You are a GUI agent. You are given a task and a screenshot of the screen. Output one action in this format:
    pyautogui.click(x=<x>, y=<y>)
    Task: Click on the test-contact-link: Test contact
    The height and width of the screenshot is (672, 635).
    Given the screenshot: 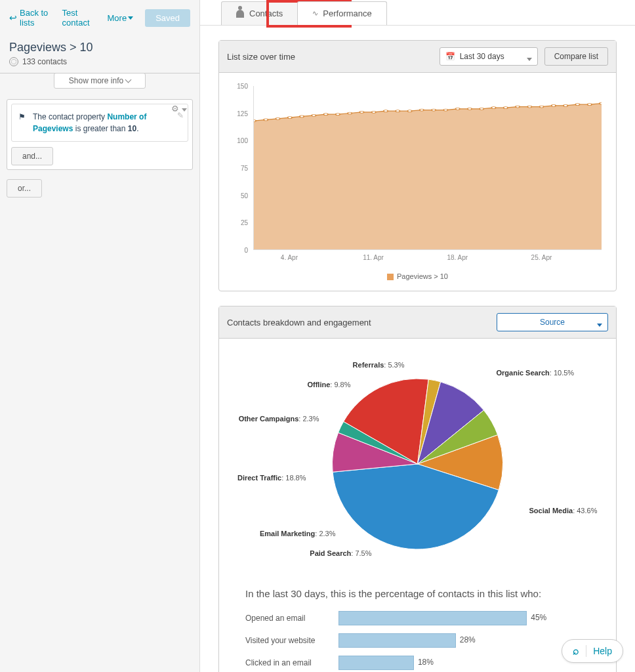 What is the action you would take?
    pyautogui.click(x=79, y=18)
    